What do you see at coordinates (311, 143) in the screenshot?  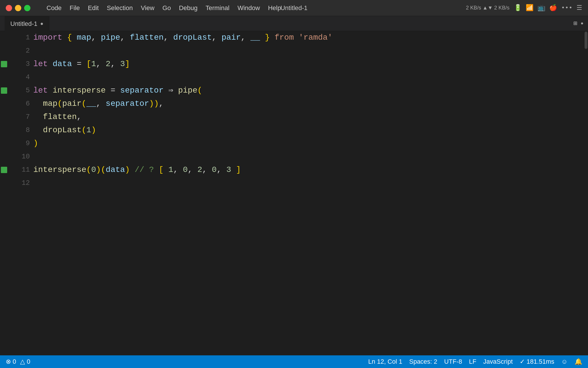 I see `code-line-9: )` at bounding box center [311, 143].